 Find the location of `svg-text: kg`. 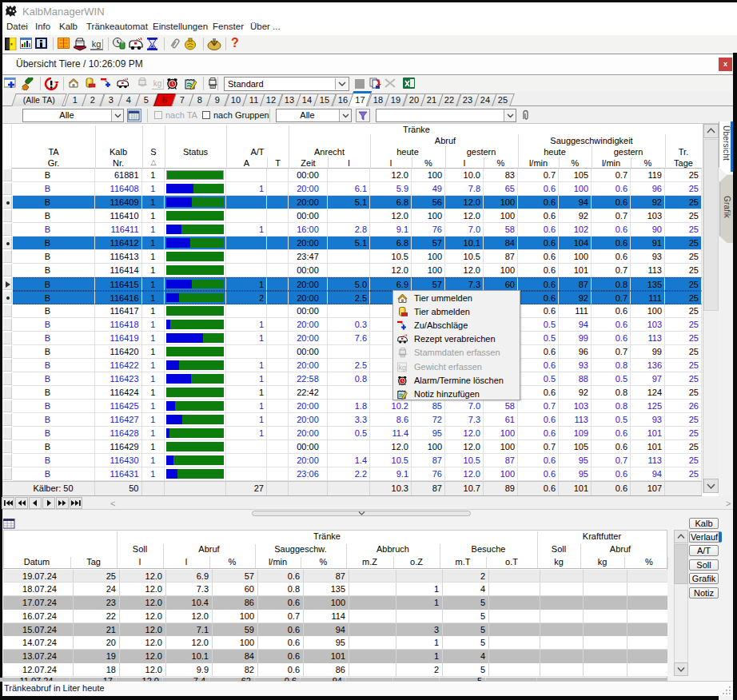

svg-text: kg is located at coordinates (403, 368).